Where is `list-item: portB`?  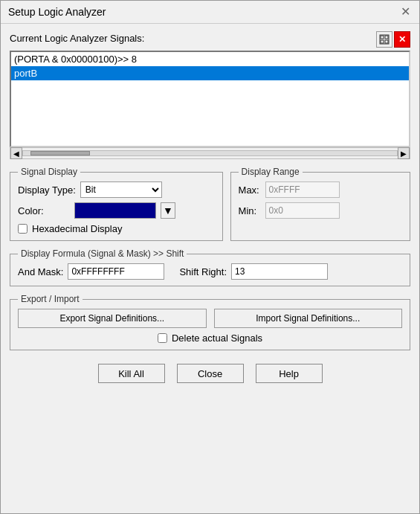
list-item: portB is located at coordinates (210, 73).